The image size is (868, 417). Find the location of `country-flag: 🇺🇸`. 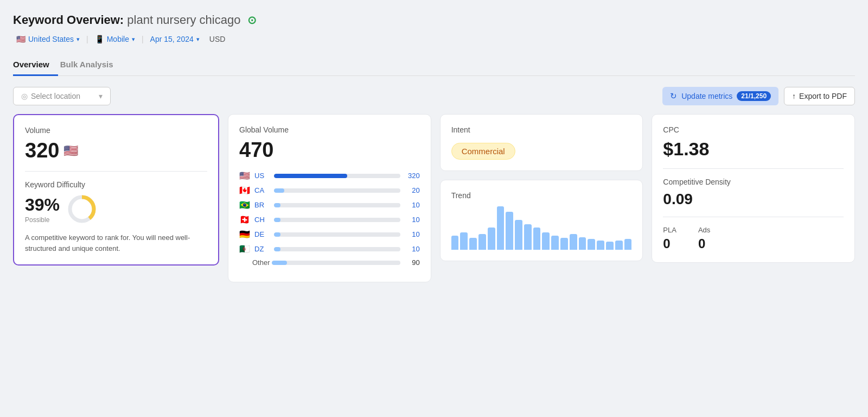

country-flag: 🇺🇸 is located at coordinates (21, 39).